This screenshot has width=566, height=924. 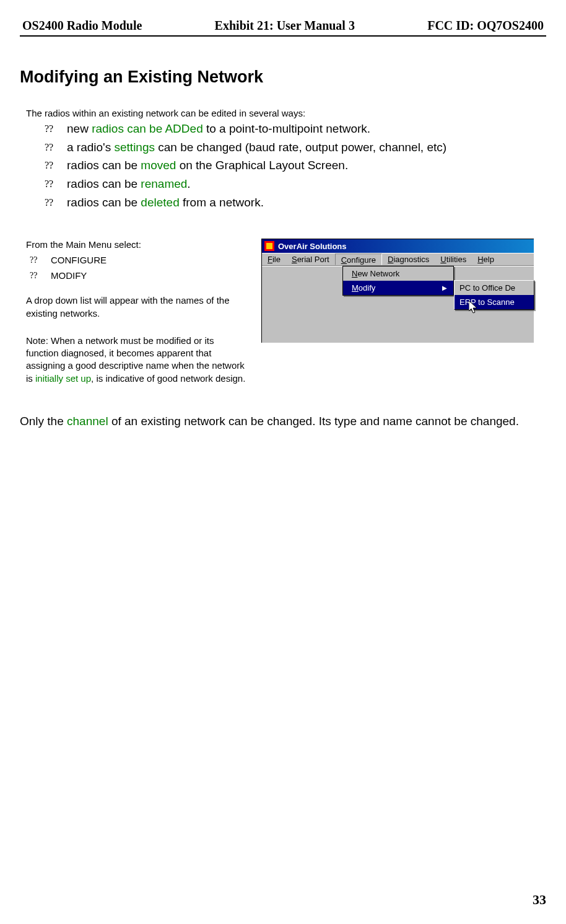 I want to click on app-window: OverAir Solutions File Serial Port Confi…, so click(x=398, y=291).